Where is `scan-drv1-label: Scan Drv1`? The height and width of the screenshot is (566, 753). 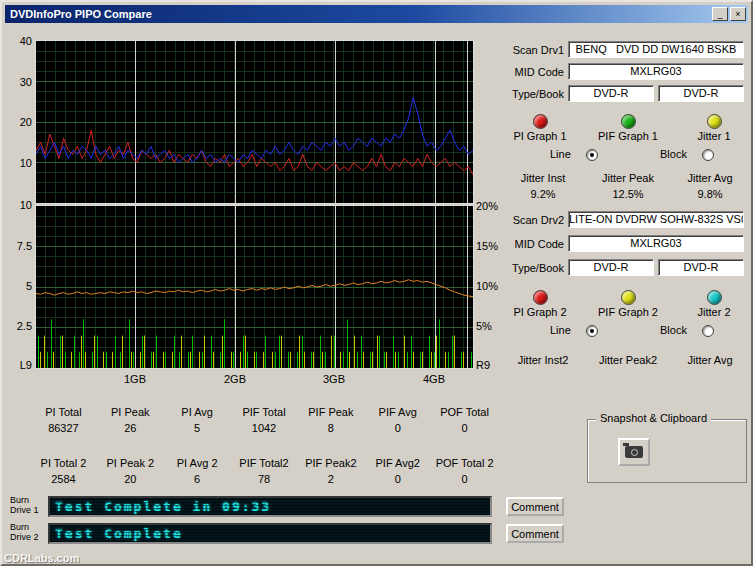
scan-drv1-label: Scan Drv1 is located at coordinates (531, 50).